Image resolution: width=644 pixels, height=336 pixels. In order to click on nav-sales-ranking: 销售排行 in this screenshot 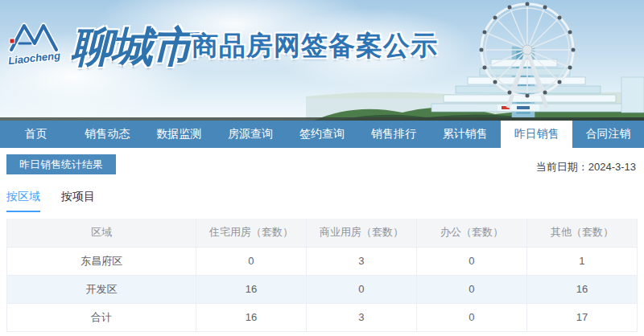, I will do `click(393, 134)`.